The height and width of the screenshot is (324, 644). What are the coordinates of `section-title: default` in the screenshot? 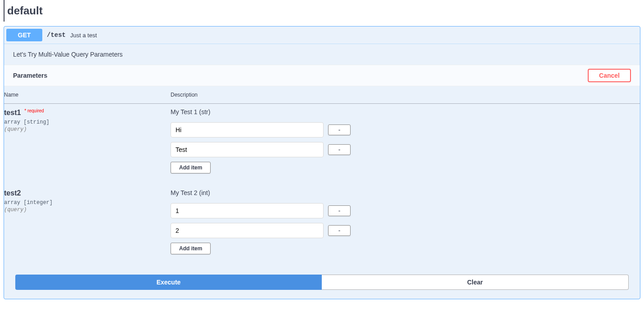 It's located at (322, 11).